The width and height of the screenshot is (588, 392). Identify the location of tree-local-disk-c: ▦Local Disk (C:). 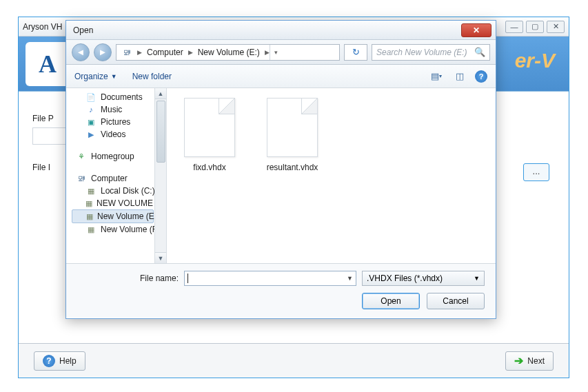
(116, 191).